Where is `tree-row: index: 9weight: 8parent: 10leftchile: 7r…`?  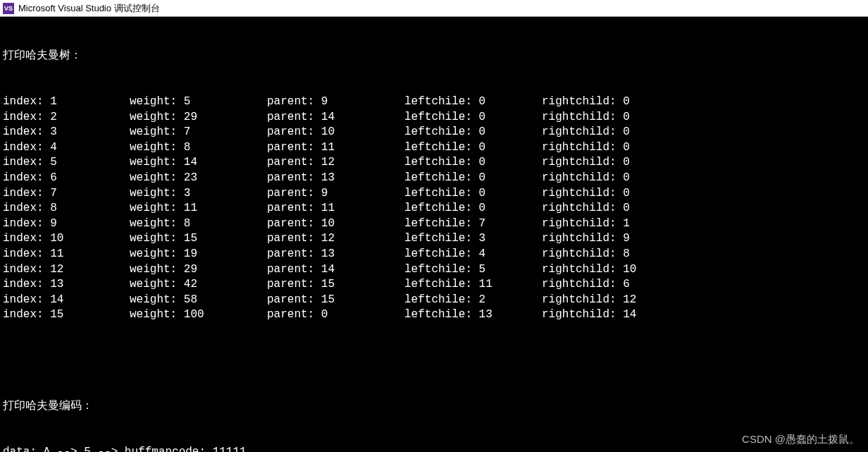 tree-row: index: 9weight: 8parent: 10leftchile: 7r… is located at coordinates (434, 224).